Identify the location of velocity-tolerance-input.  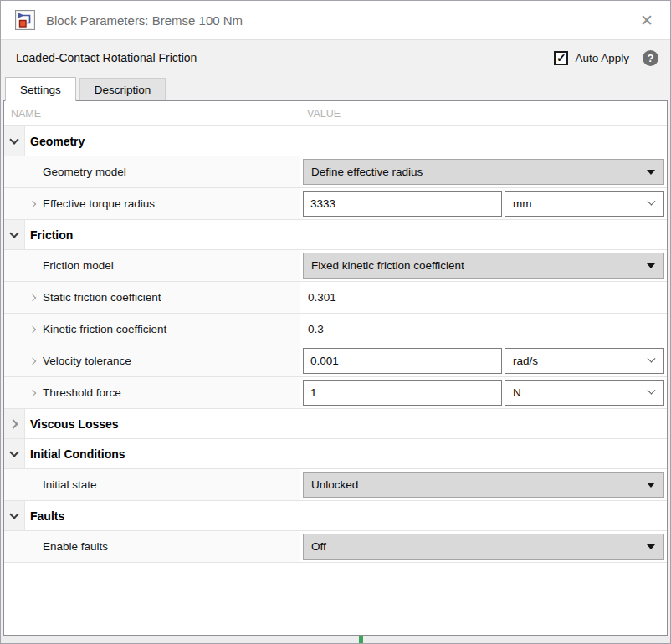
(402, 361).